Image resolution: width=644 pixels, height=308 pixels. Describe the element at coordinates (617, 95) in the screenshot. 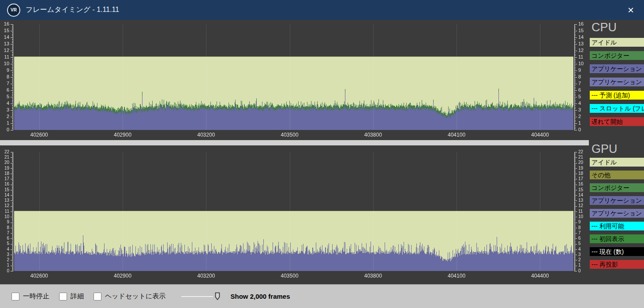

I see `legend-prediction-extra: --- 予測 (追加)` at that location.